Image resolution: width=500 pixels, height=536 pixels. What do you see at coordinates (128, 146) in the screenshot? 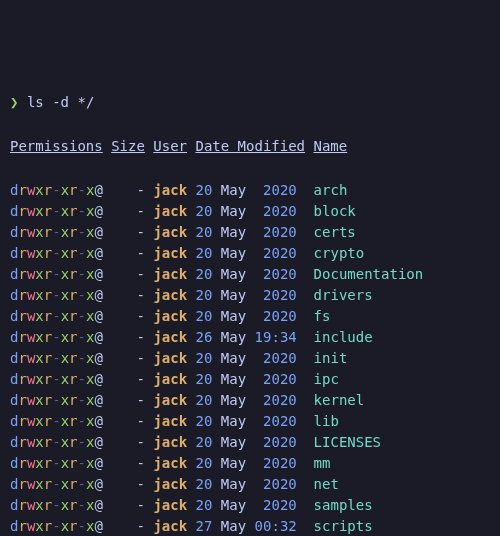
I see `header-size: Size` at bounding box center [128, 146].